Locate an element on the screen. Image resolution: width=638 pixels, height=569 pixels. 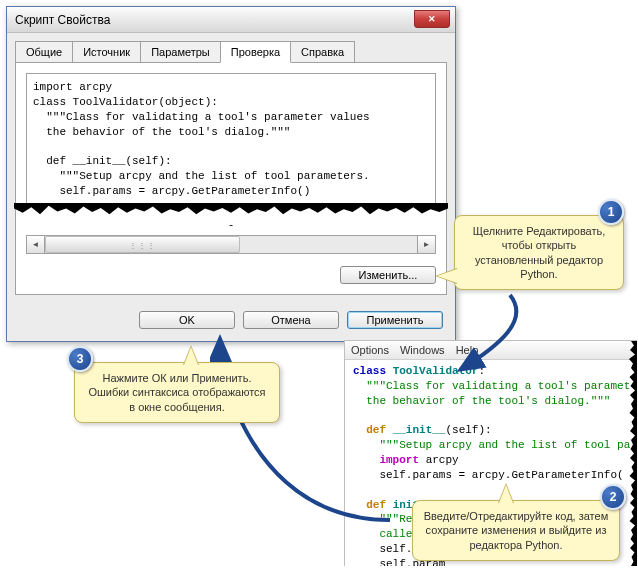
horizontal-scrollbar: ◄ ⋮⋮⋮ ► is located at coordinates (231, 244).